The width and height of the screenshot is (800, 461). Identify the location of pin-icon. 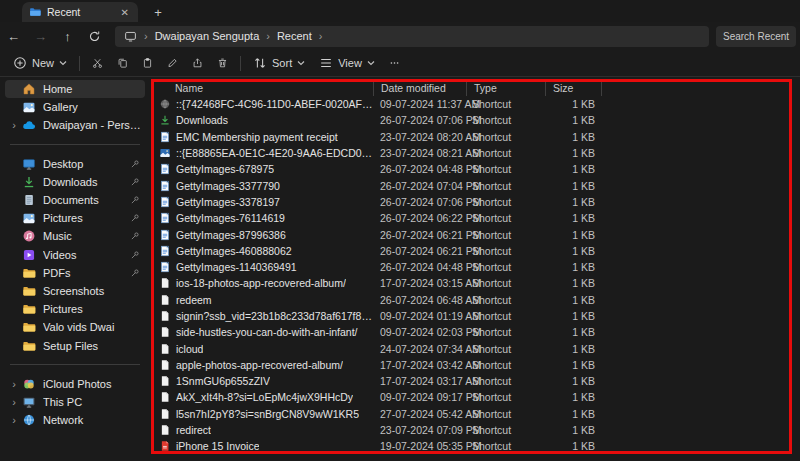
(135, 218).